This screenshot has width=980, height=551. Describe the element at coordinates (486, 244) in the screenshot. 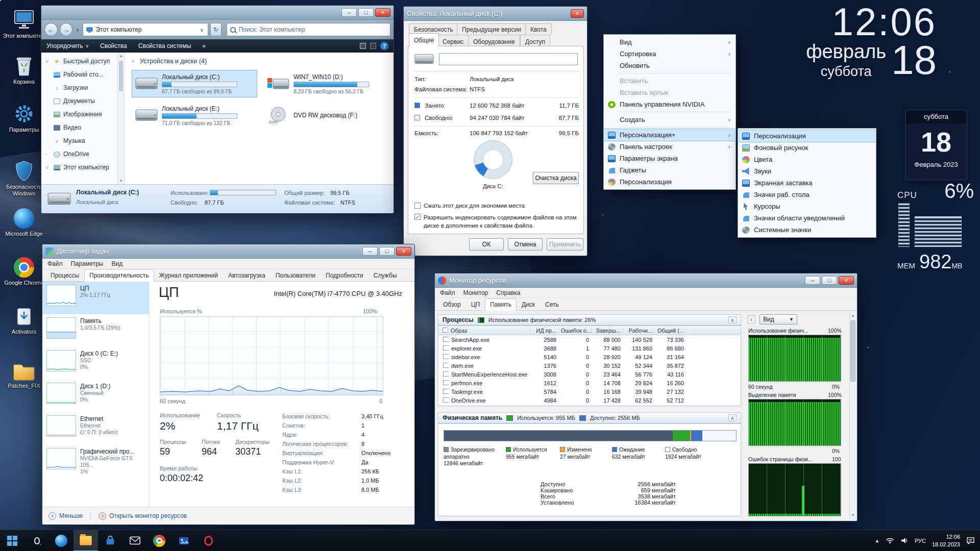

I see `ok-button: ОК` at that location.